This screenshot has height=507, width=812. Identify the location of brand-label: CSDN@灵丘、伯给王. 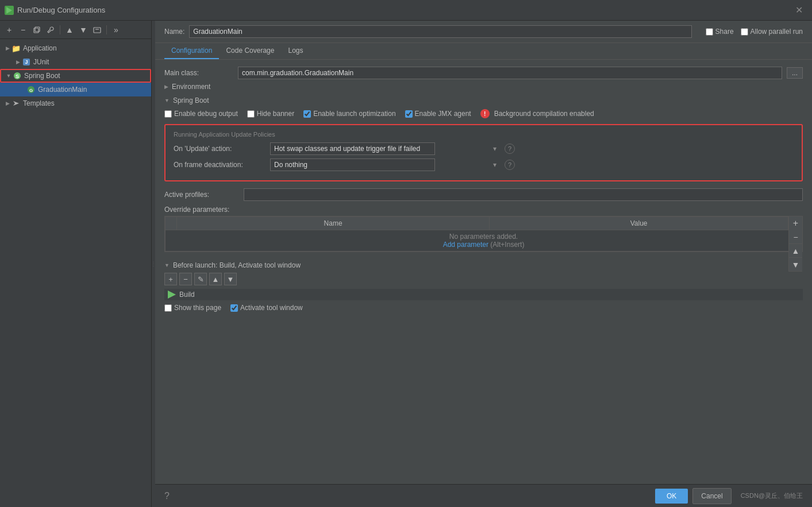
(772, 496).